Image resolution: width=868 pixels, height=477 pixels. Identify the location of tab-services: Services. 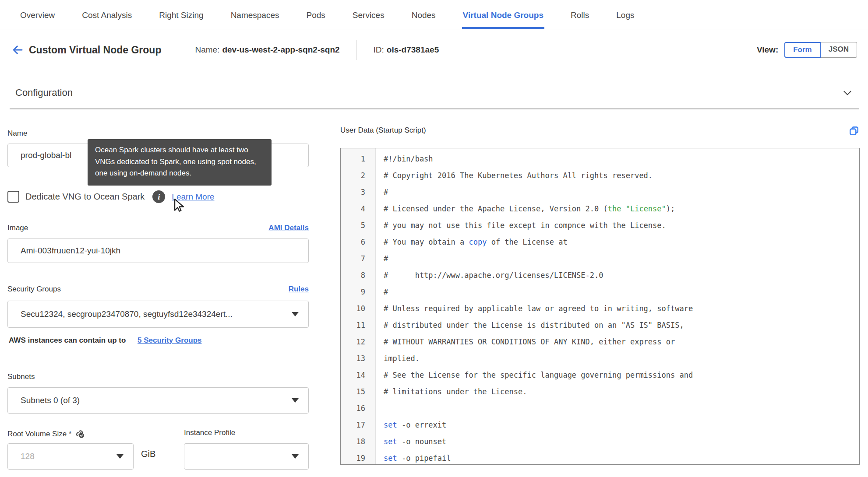
(369, 20).